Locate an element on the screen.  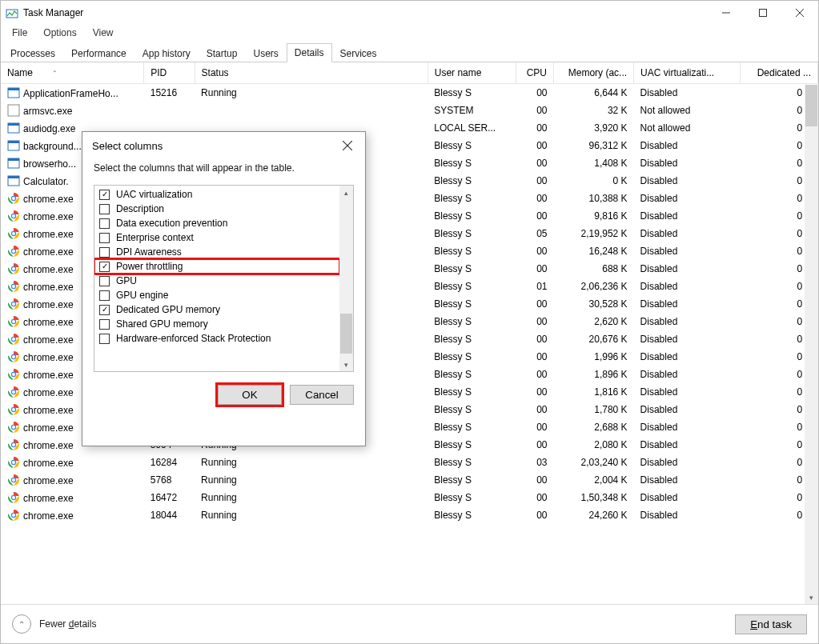
column-option: ✓UAC virtualization is located at coordinates (217, 194).